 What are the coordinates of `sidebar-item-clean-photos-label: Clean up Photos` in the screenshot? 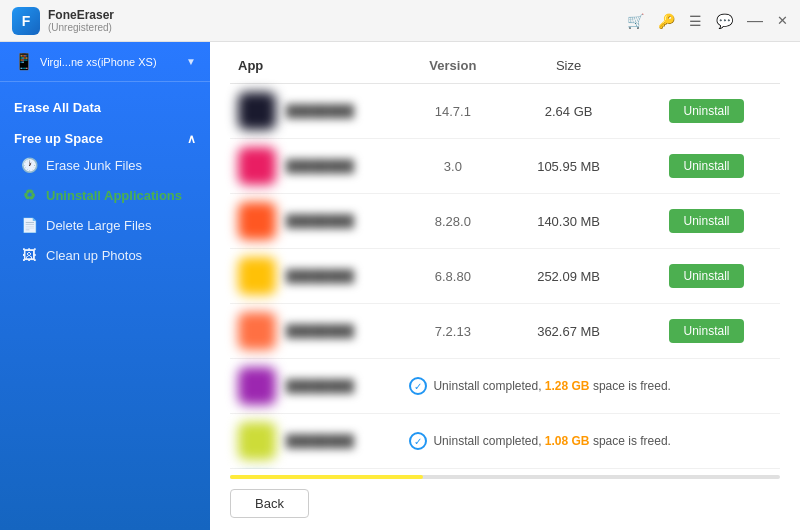 It's located at (94, 256).